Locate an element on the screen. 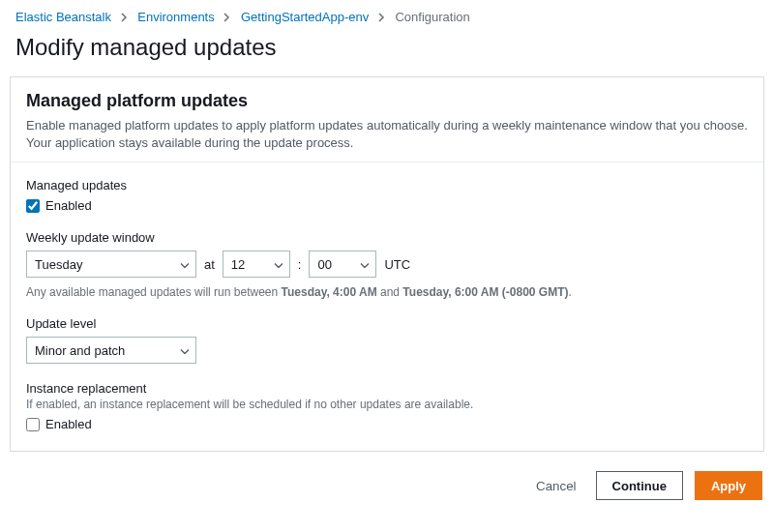 The width and height of the screenshot is (774, 532). panel-title: Managed platform updates is located at coordinates (387, 101).